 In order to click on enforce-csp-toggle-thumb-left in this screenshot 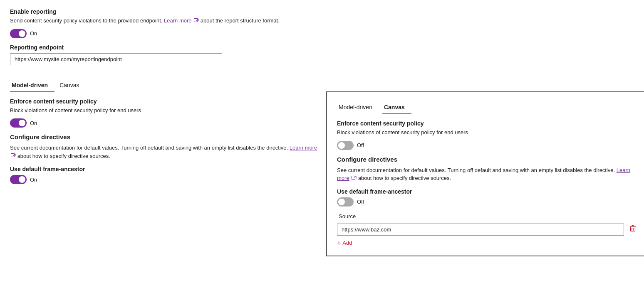, I will do `click(22, 123)`.